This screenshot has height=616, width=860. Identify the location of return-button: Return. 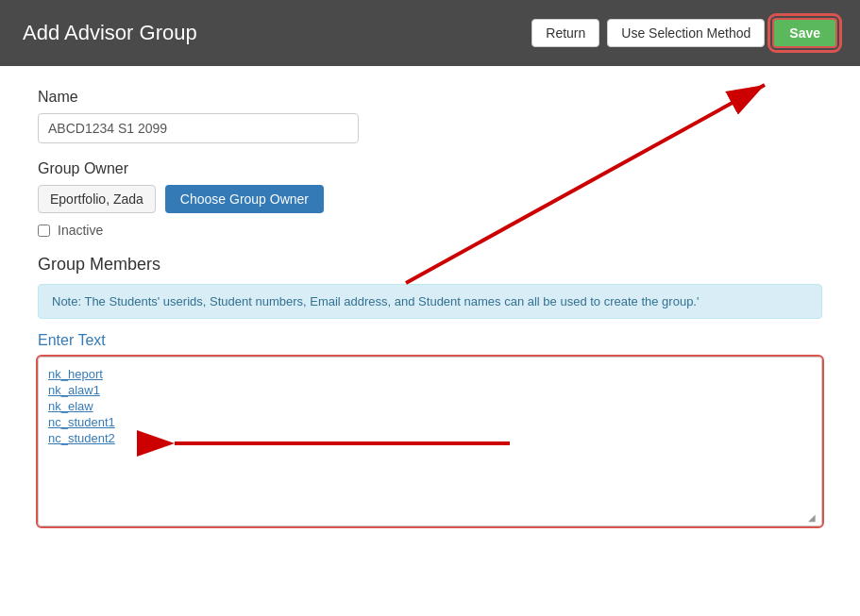
(565, 33).